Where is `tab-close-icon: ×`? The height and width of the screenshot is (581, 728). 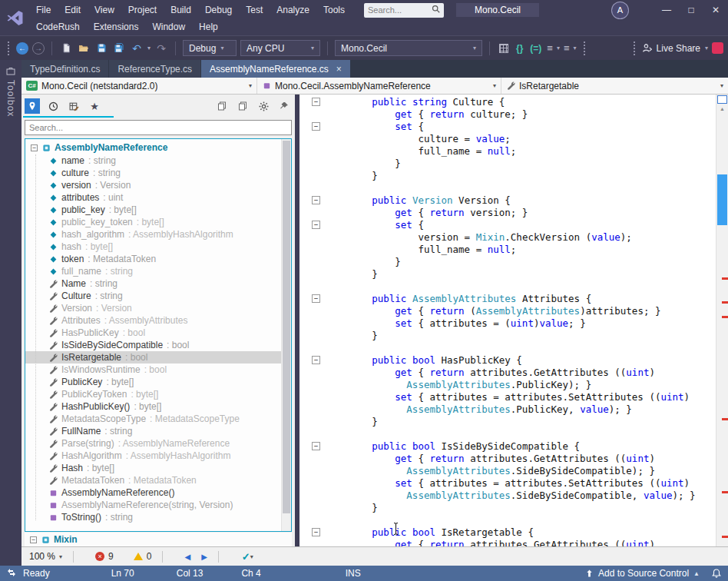
tab-close-icon: × is located at coordinates (339, 69).